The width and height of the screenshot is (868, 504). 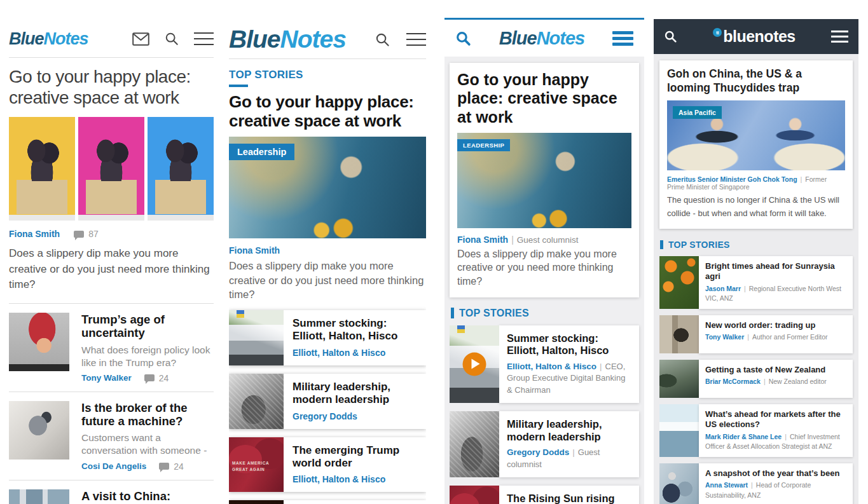 I want to click on story-meta: Elliott, Halton & Hisco|CEO, Group Execu…, so click(x=569, y=379).